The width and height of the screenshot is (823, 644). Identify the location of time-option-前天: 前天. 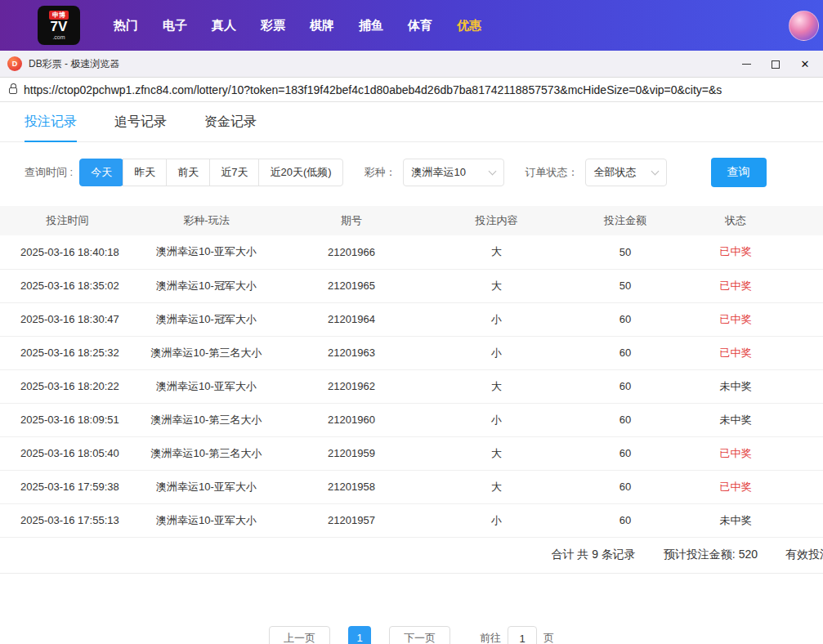
(188, 172).